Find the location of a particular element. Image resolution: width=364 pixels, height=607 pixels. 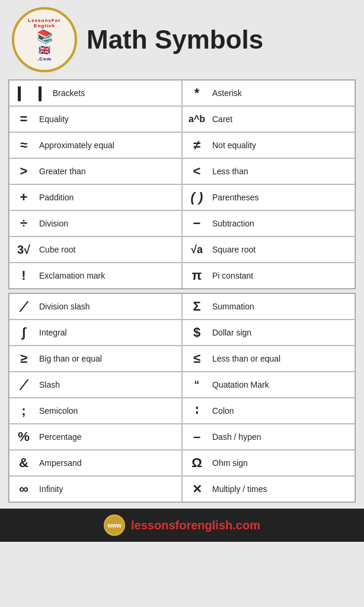

label-cuberoot: Cube root is located at coordinates (57, 250).